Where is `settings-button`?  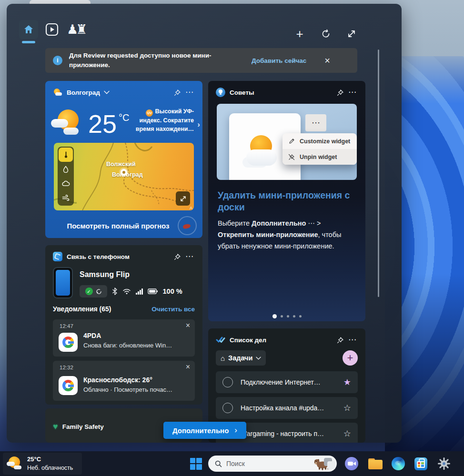
settings-button is located at coordinates (444, 464).